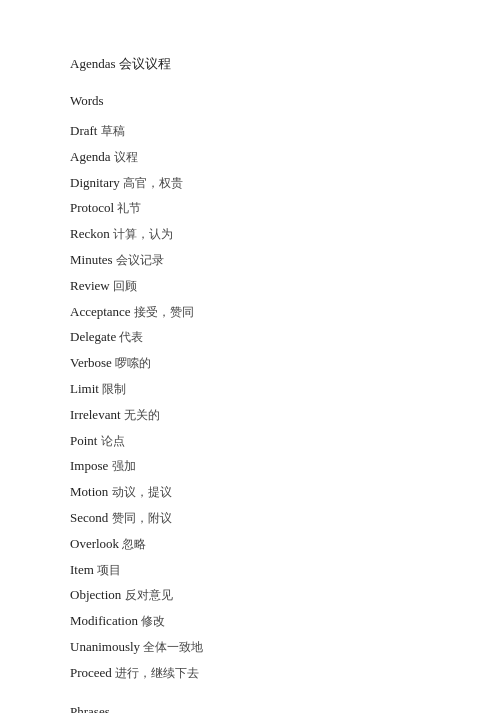  What do you see at coordinates (252, 64) in the screenshot?
I see `page-title: Agendas 会议议程` at bounding box center [252, 64].